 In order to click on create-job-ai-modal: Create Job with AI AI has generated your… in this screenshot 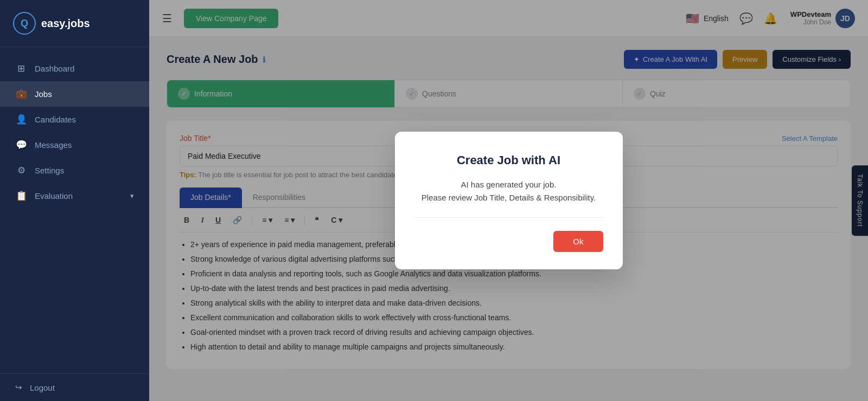, I will do `click(509, 200)`.